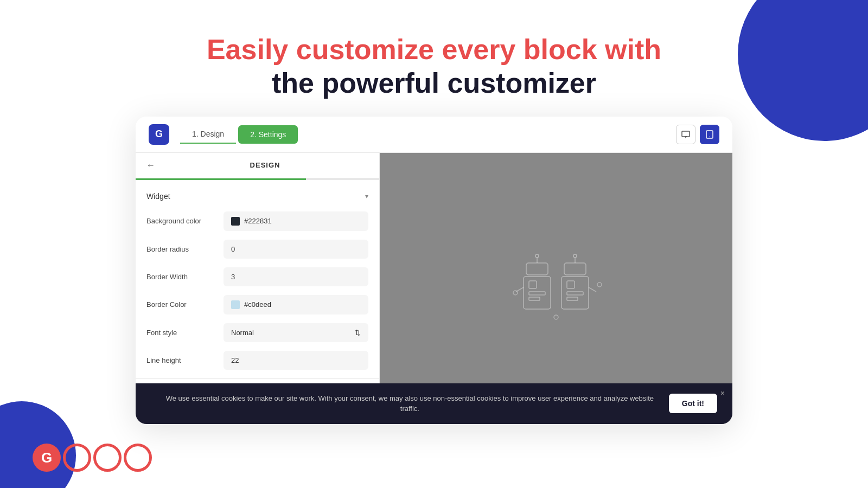 This screenshot has height=488, width=868. What do you see at coordinates (257, 305) in the screenshot?
I see `border-color-row: Border Color #c0deed` at bounding box center [257, 305].